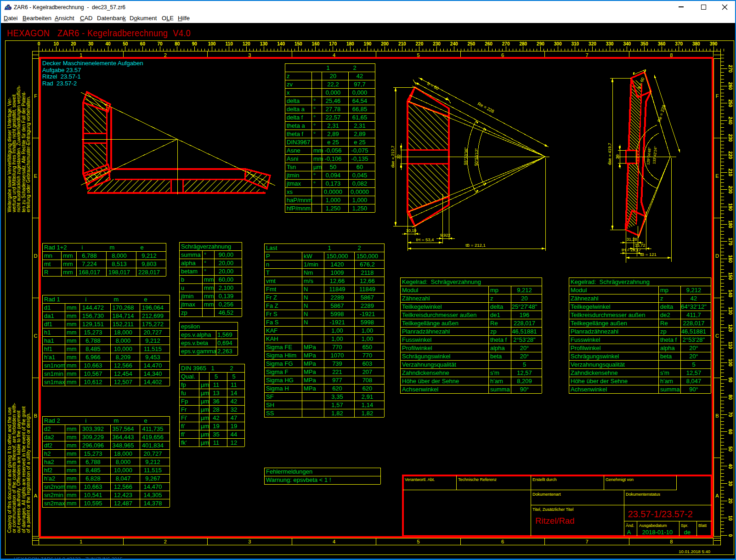  Describe the element at coordinates (184, 443) in the screenshot. I see `svg-text: fk'` at that location.